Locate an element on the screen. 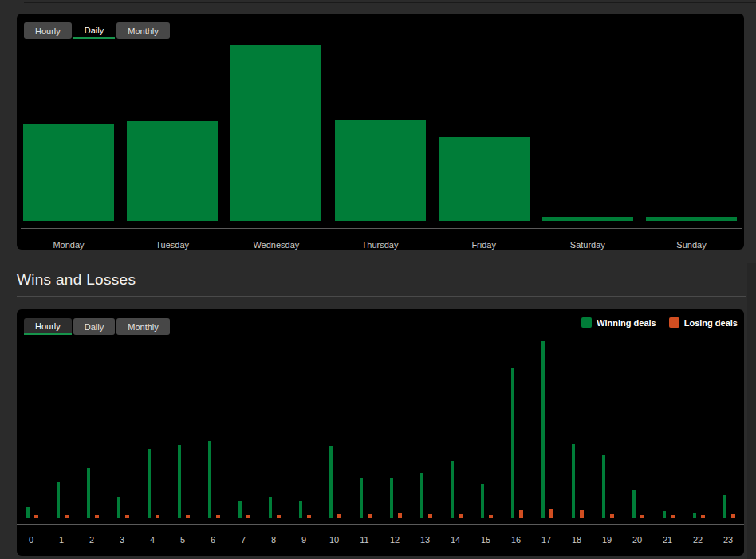  hourly-x-label-5: 5 is located at coordinates (183, 540).